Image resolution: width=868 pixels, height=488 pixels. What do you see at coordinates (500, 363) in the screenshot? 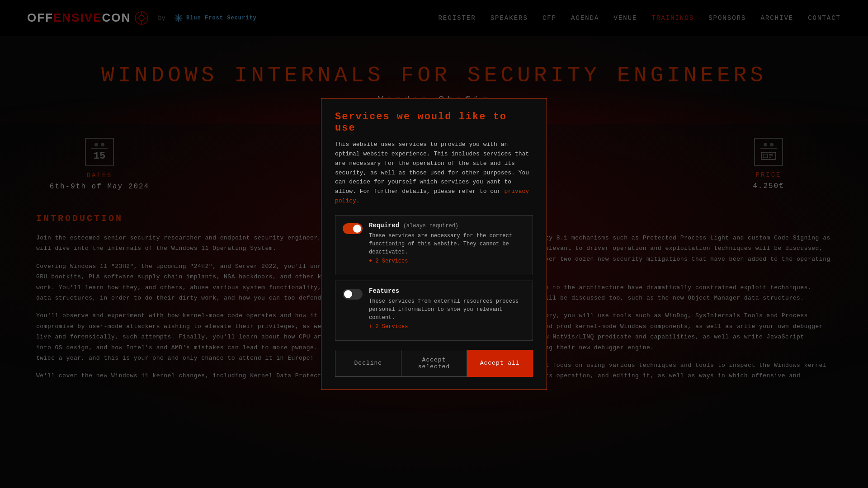
I see `accept-all-button: Accept all` at bounding box center [500, 363].